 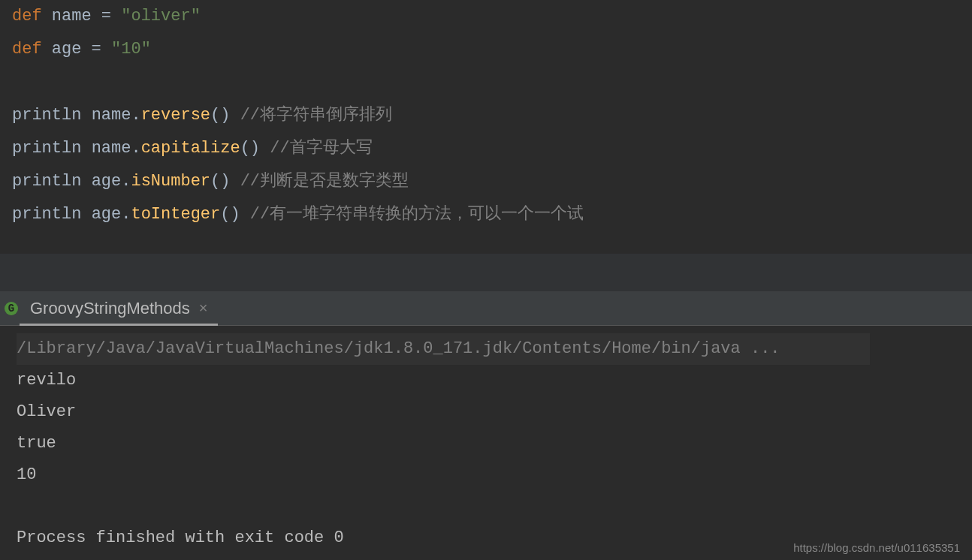 I want to click on run-tab: GroovyStringMethods ×, so click(x=119, y=308).